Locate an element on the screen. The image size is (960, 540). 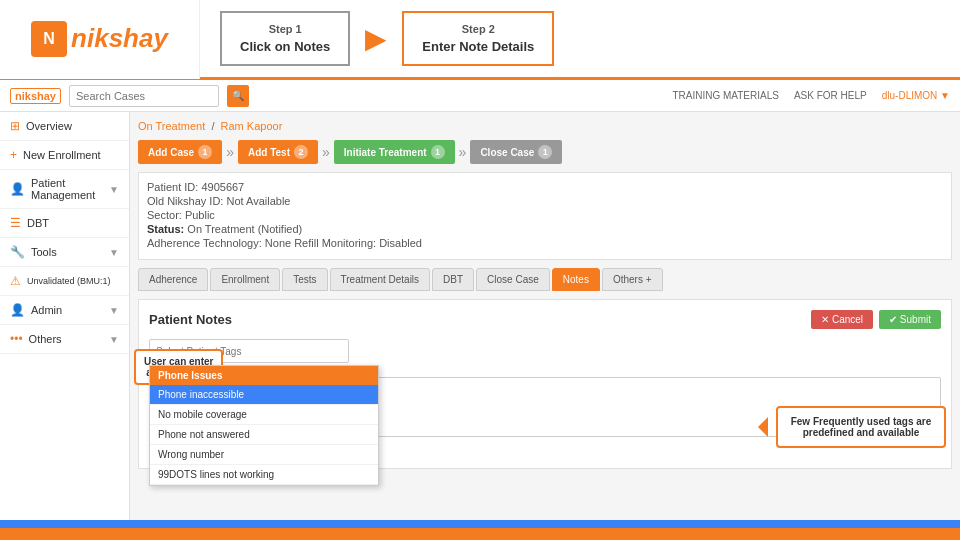
submit-button: ✔ Submit is located at coordinates (910, 320).